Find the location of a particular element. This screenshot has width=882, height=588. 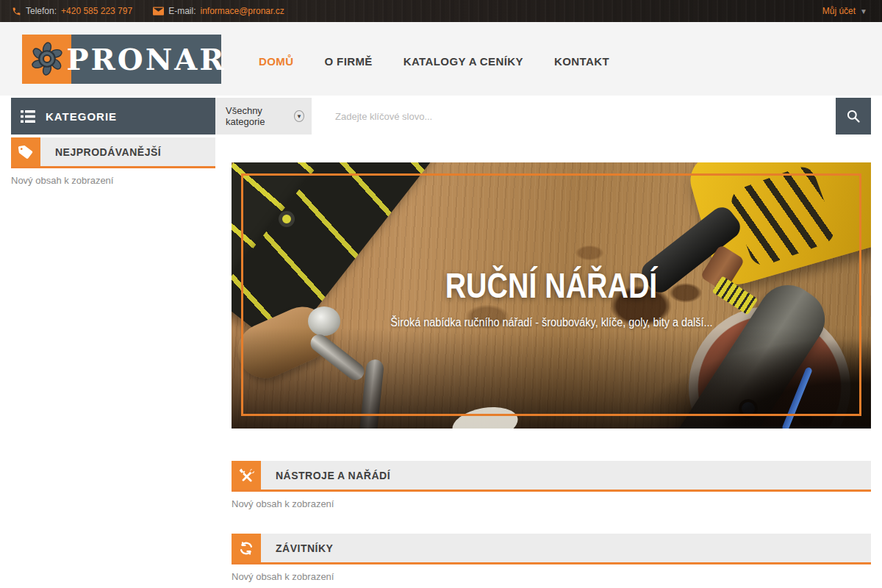

hero-title: RUČNÍ NÁŘADÍ is located at coordinates (551, 285).